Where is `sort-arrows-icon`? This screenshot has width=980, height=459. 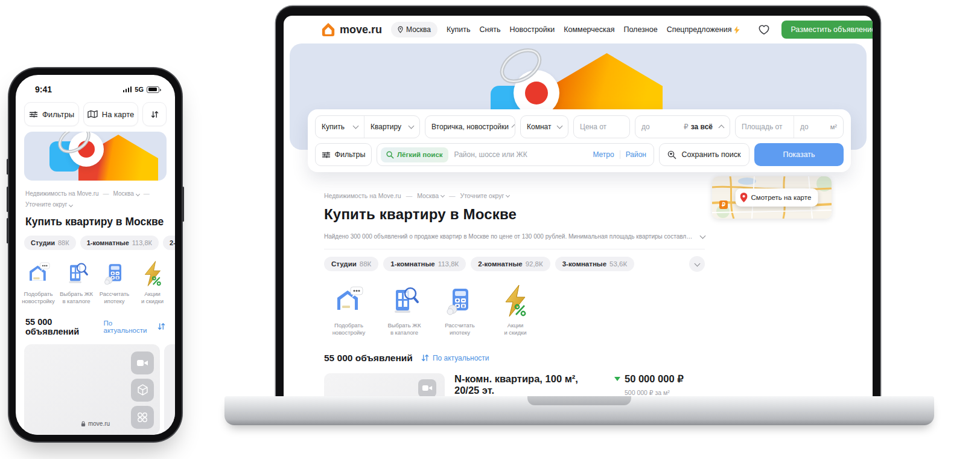 sort-arrows-icon is located at coordinates (425, 358).